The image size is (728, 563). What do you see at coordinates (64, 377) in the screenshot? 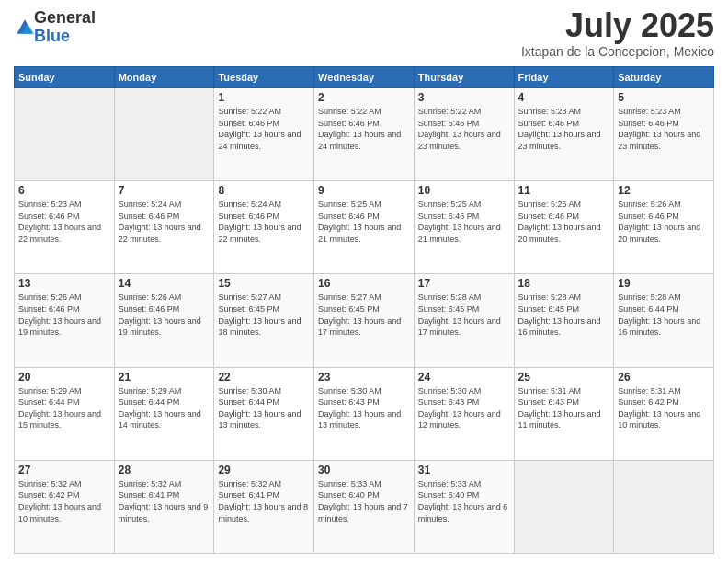
I see `day-number: 20` at bounding box center [64, 377].